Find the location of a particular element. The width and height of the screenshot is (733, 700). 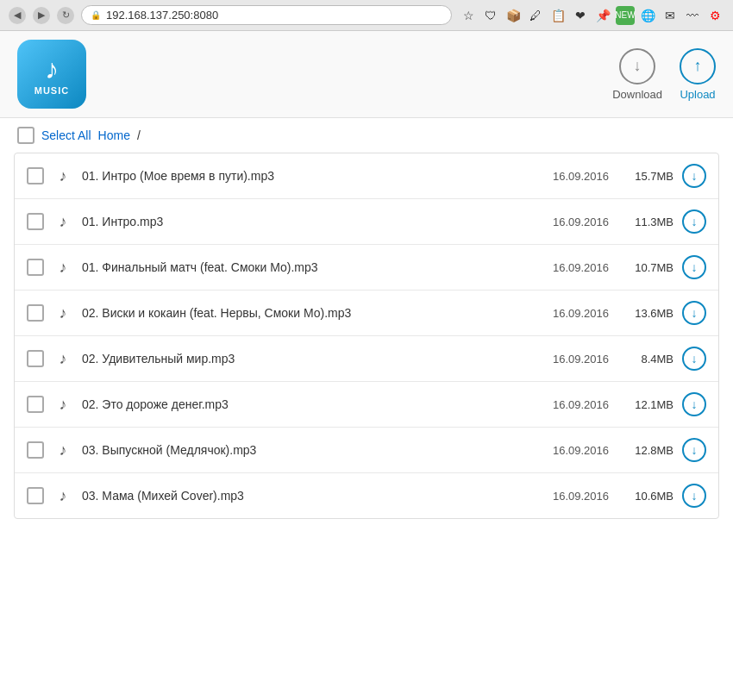

ext-icon-10: ⚙ is located at coordinates (715, 16).